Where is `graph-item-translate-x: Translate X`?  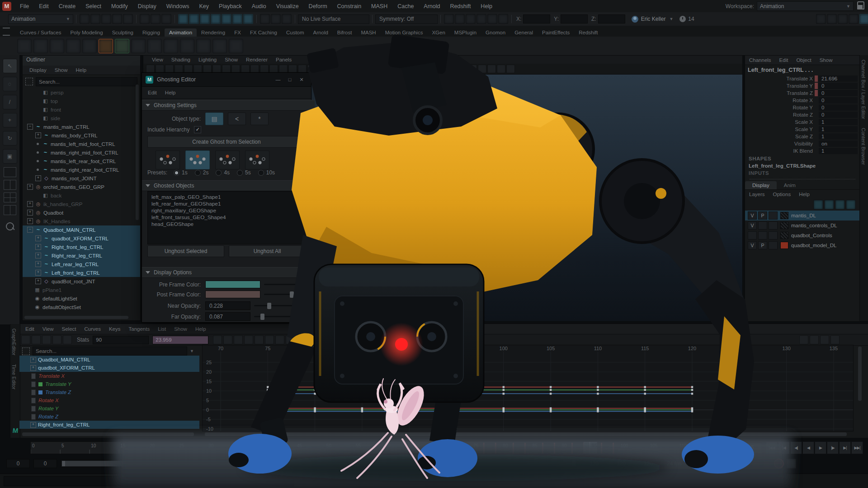 graph-item-translate-x: Translate X is located at coordinates (109, 376).